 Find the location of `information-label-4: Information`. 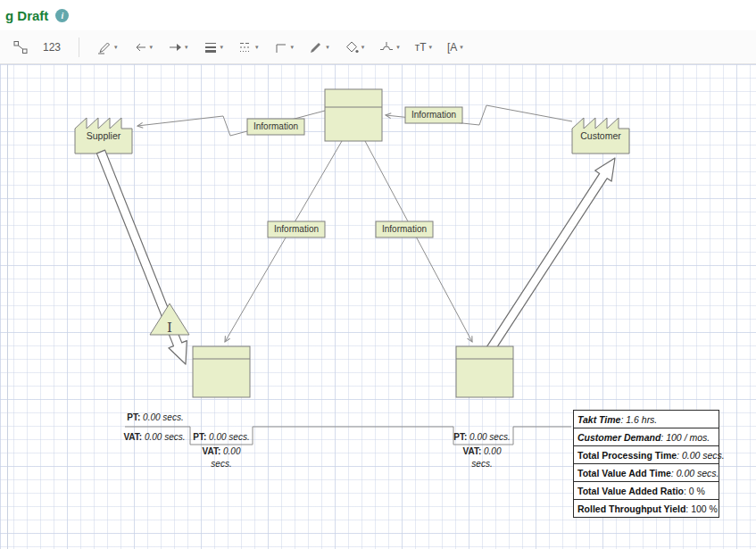

information-label-4: Information is located at coordinates (404, 229).